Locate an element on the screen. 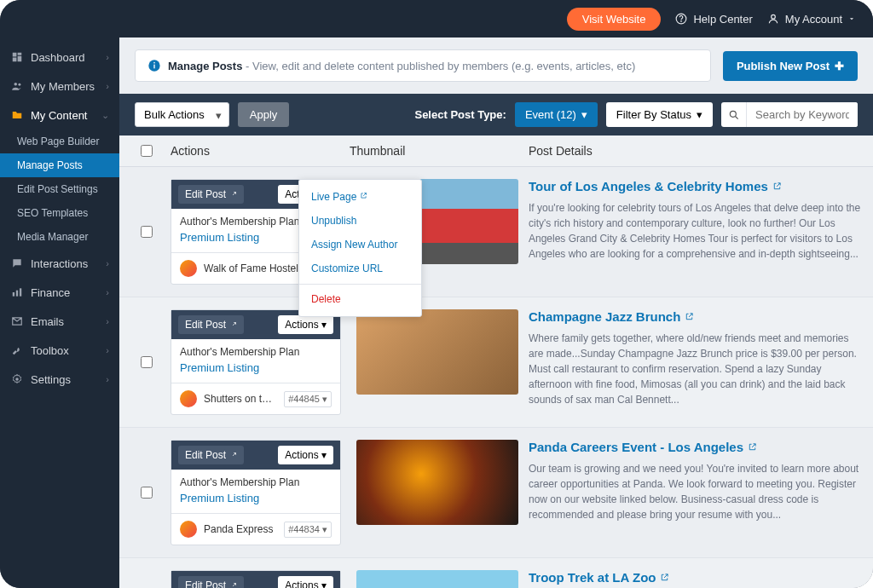 Image resolution: width=873 pixels, height=588 pixels. nav-label: Finance is located at coordinates (50, 293).